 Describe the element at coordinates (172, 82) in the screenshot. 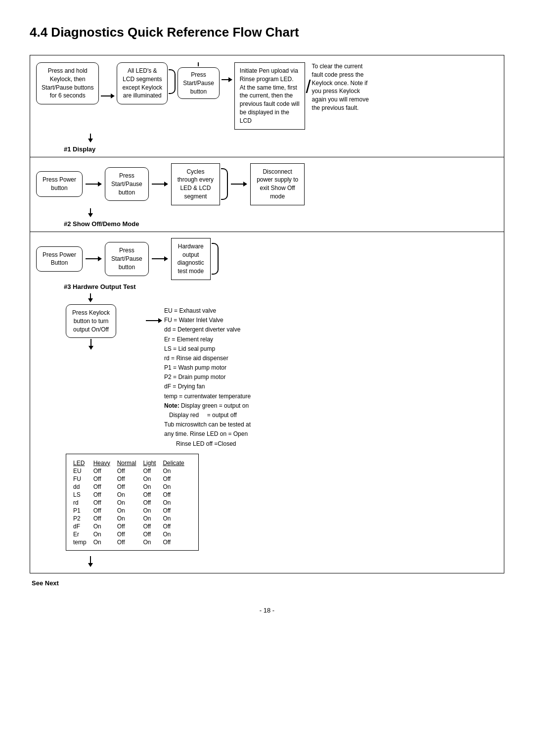

I see `s1-bracket` at that location.